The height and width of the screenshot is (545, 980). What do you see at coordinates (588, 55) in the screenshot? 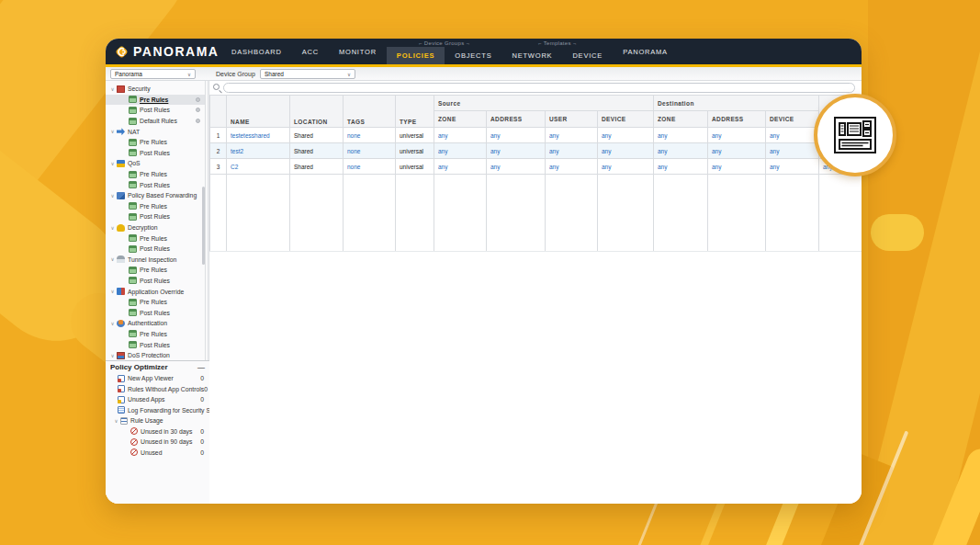
I see `tab-device: DEVICE` at bounding box center [588, 55].